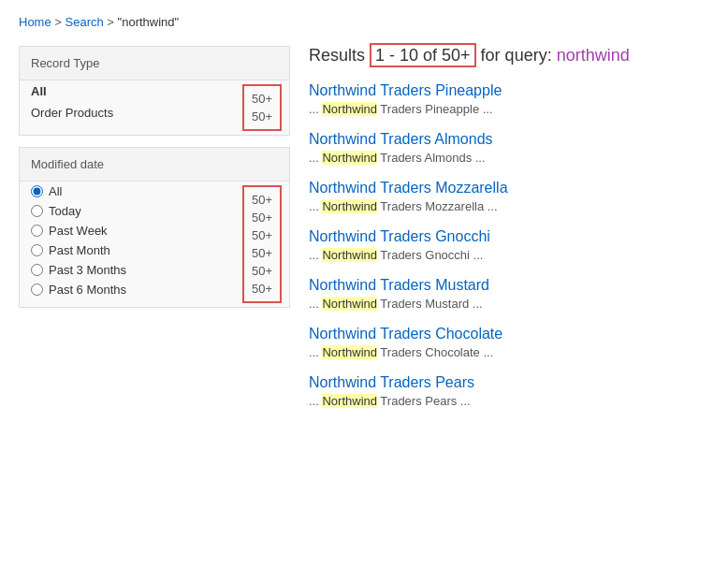 The width and height of the screenshot is (728, 582). What do you see at coordinates (438, 206) in the screenshot?
I see `snippet-after-3: Traders Mozzarella ...` at bounding box center [438, 206].